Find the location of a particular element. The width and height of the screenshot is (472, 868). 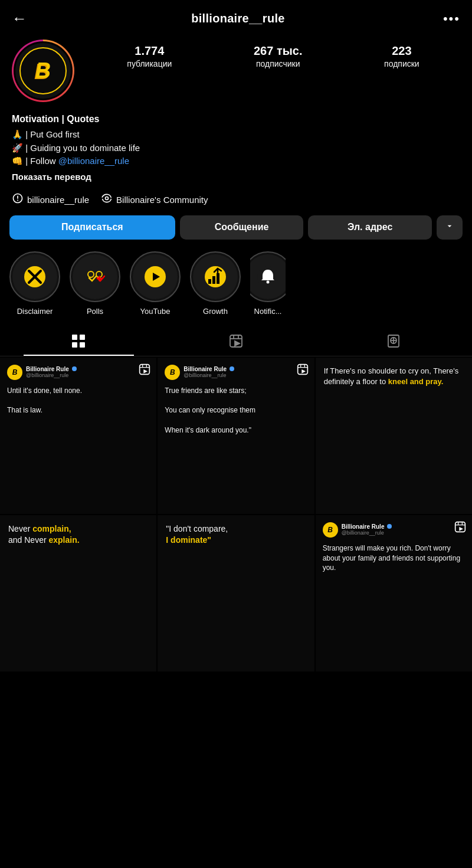

highlight-label-notifications: Notific... is located at coordinates (268, 312).